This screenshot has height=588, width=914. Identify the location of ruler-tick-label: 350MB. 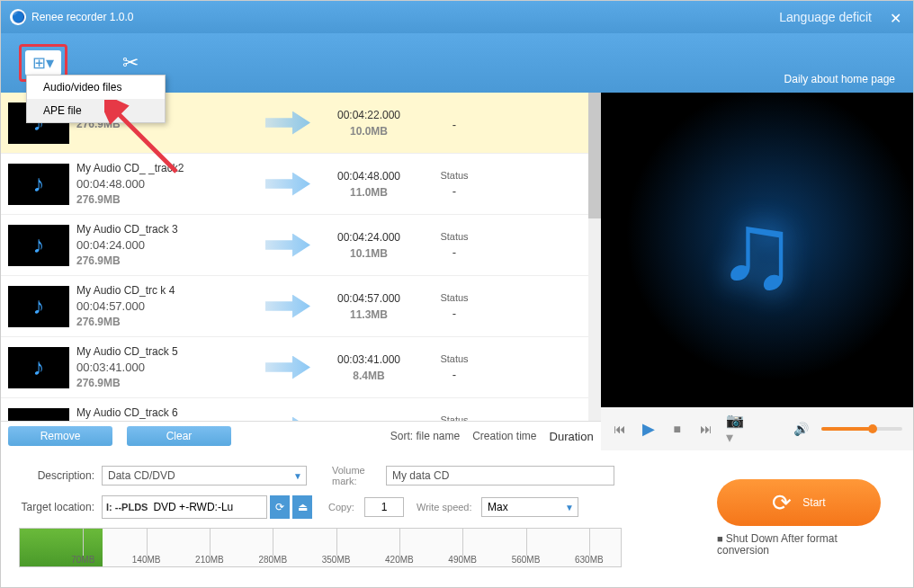
(336, 559).